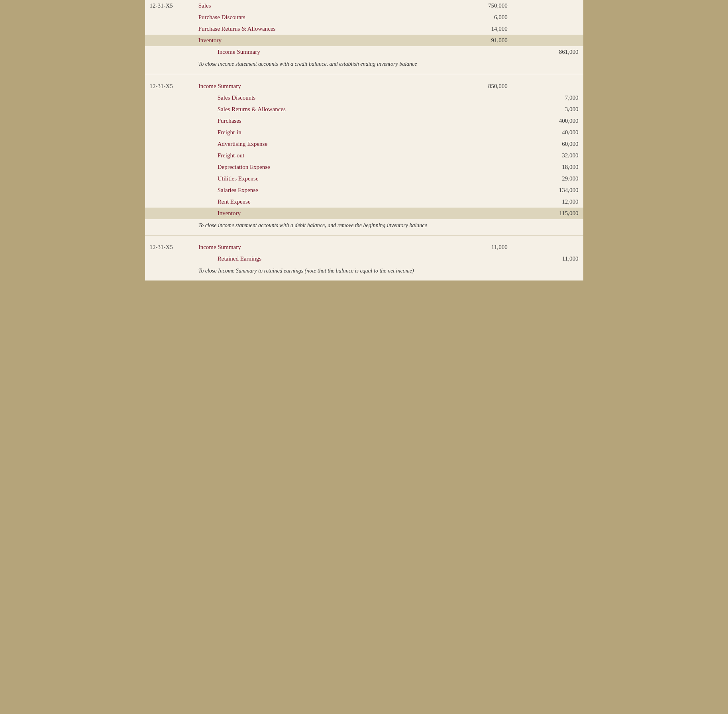 This screenshot has width=728, height=714. What do you see at coordinates (364, 247) in the screenshot?
I see `entry3-debit-row: 12-31-X5 Income Summary 11,000` at bounding box center [364, 247].